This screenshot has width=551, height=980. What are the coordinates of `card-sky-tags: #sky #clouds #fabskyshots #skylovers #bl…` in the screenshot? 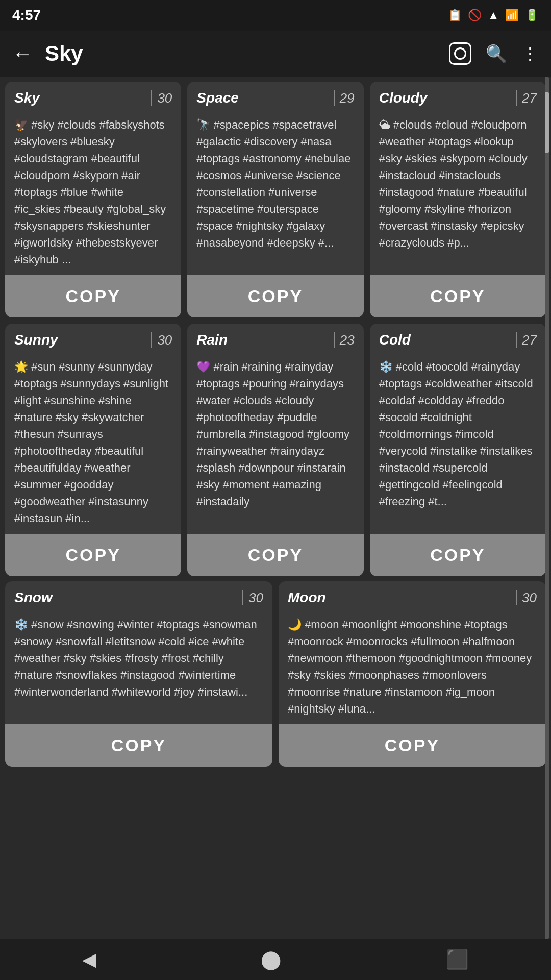 It's located at (90, 192).